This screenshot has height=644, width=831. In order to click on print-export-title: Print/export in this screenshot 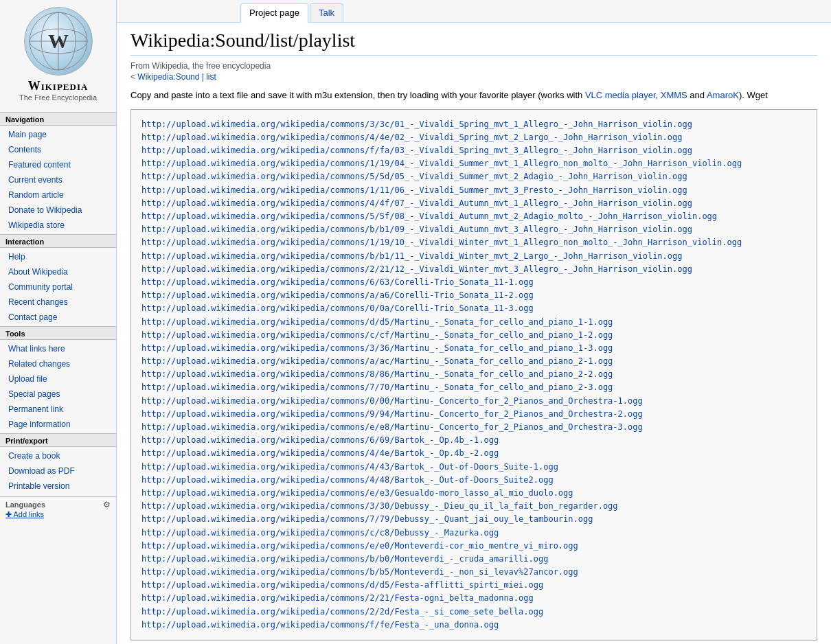, I will do `click(58, 440)`.